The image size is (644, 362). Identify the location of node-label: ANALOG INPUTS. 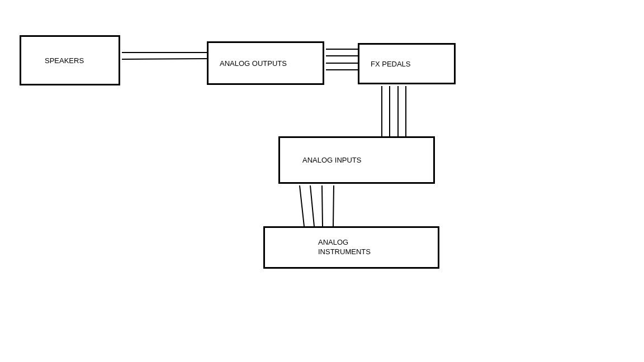
(332, 160).